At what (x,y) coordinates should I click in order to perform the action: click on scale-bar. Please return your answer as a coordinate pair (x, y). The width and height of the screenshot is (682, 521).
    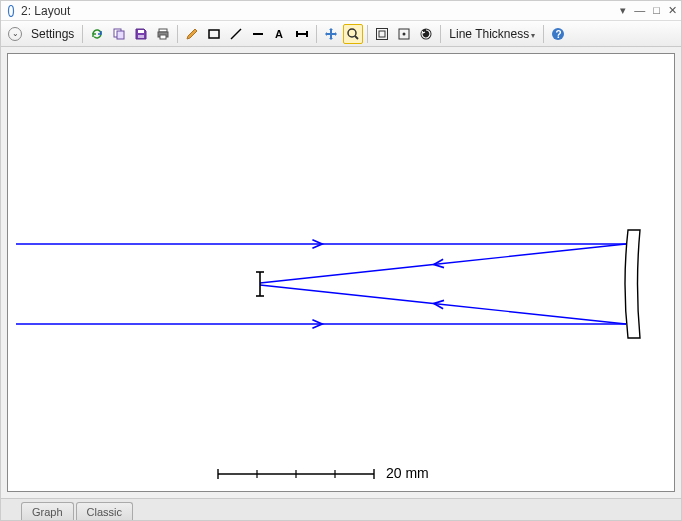
    Looking at the image, I should click on (296, 474).